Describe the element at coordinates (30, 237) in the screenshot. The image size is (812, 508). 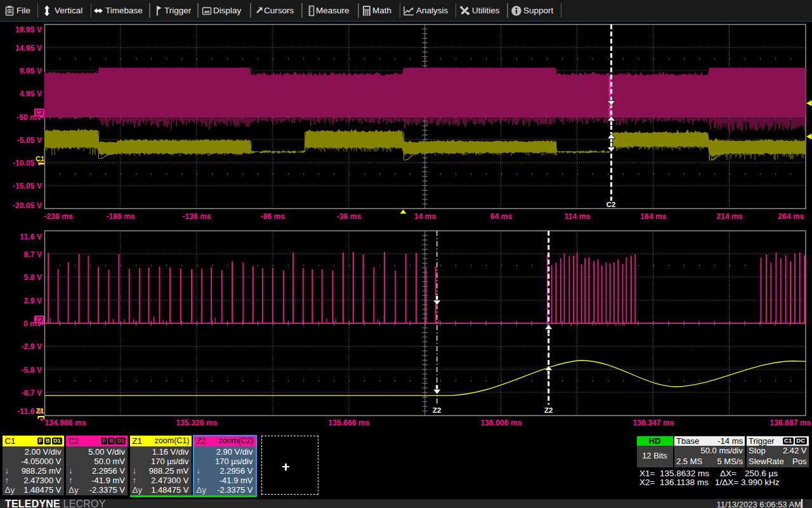
I see `svg-text: 11.6 V` at that location.